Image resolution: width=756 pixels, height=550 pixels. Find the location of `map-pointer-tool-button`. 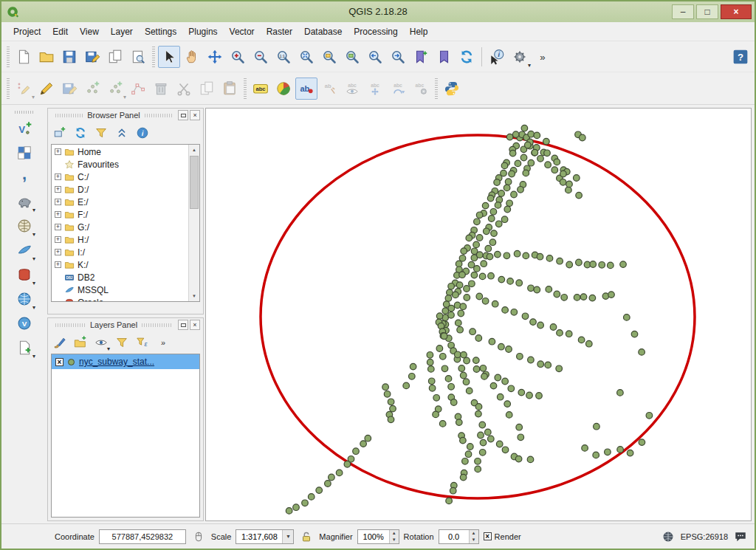

map-pointer-tool-button is located at coordinates (169, 57).